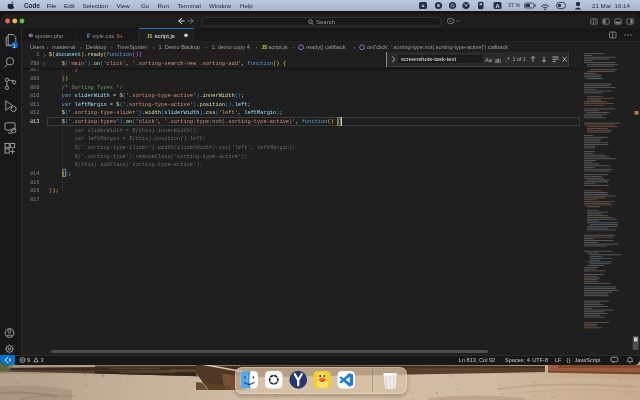 The height and width of the screenshot is (400, 640). What do you see at coordinates (602, 6) in the screenshot?
I see `svg-text: 21 Mar` at bounding box center [602, 6].